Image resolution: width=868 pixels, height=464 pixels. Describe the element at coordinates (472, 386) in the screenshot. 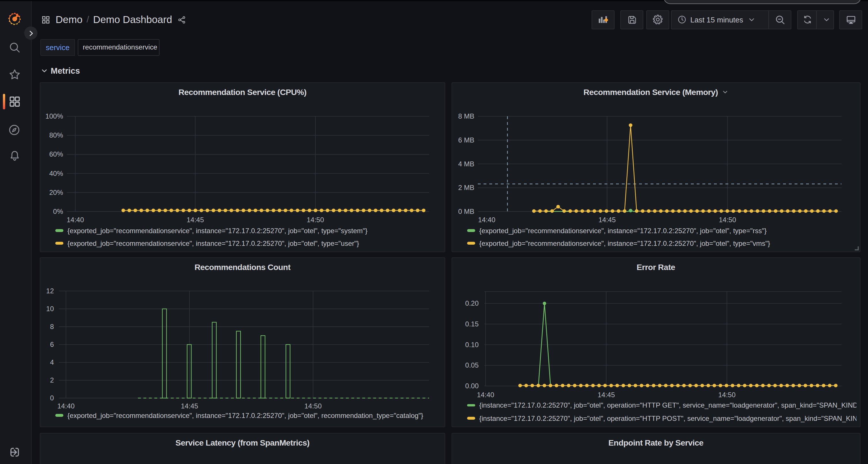

I see `svg-text: 0.00` at that location.